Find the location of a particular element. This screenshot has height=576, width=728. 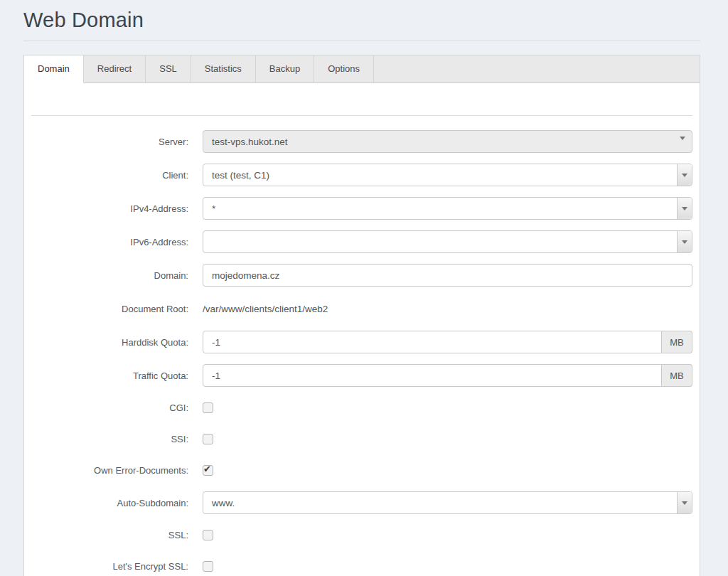

own-error-documents-checkbox is located at coordinates (208, 471).